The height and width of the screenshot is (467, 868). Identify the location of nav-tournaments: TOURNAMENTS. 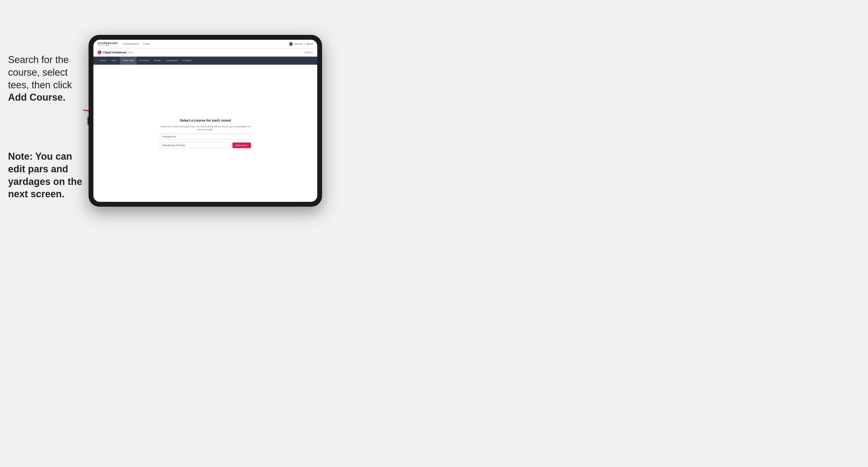
(131, 44).